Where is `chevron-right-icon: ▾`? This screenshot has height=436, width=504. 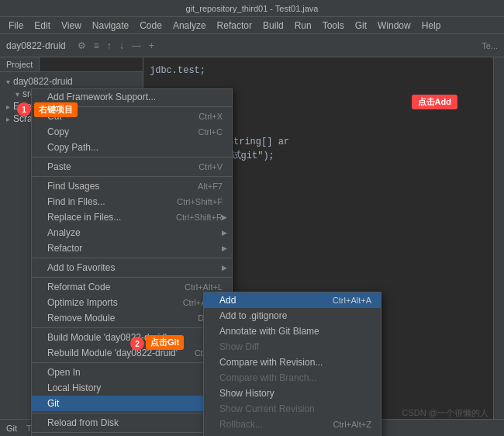
chevron-right-icon: ▾ is located at coordinates (17, 95).